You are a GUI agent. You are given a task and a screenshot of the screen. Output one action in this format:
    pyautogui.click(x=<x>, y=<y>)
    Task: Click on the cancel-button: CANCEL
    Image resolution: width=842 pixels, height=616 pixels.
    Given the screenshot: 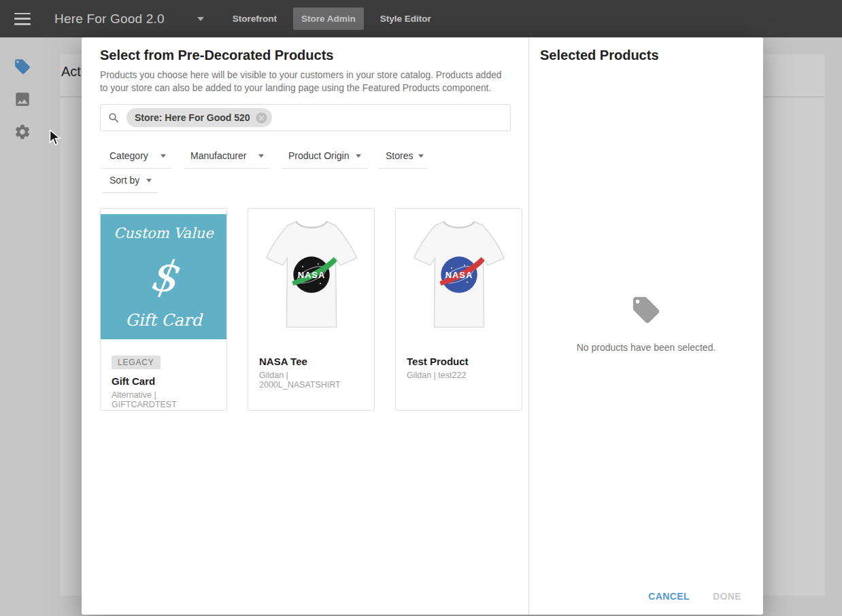 What is the action you would take?
    pyautogui.click(x=669, y=596)
    